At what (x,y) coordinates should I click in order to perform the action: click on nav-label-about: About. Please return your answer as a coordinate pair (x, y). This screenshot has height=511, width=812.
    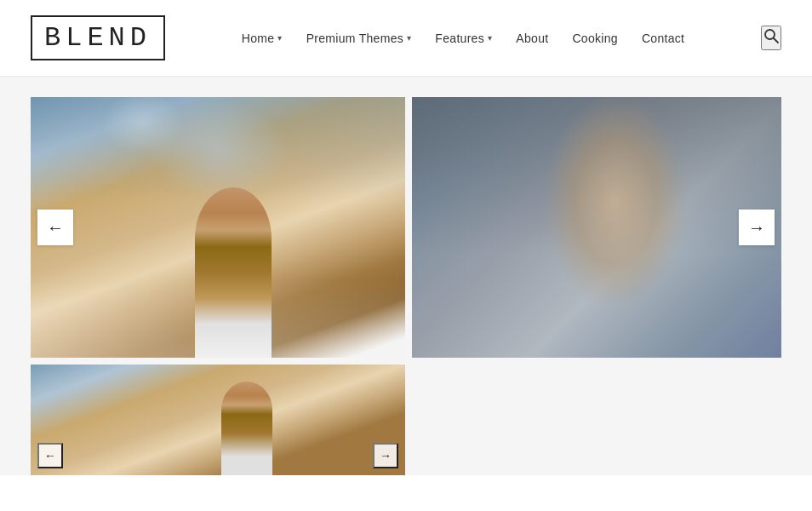
    Looking at the image, I should click on (532, 38).